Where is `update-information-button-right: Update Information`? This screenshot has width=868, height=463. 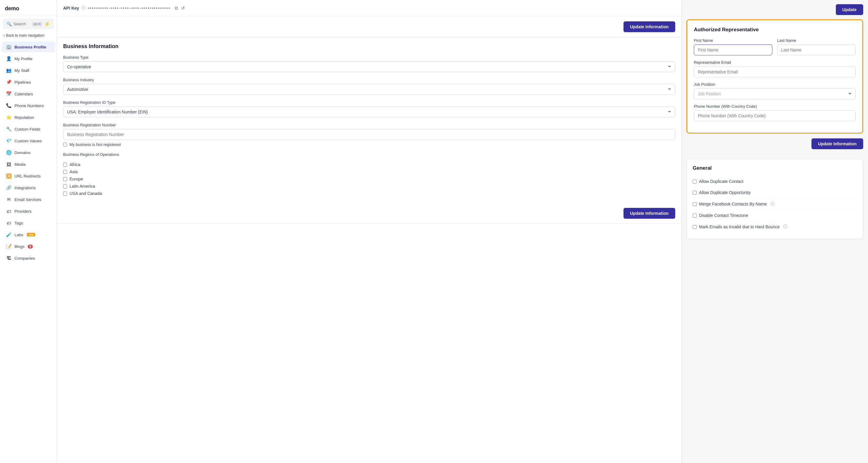 update-information-button-right: Update Information is located at coordinates (837, 144).